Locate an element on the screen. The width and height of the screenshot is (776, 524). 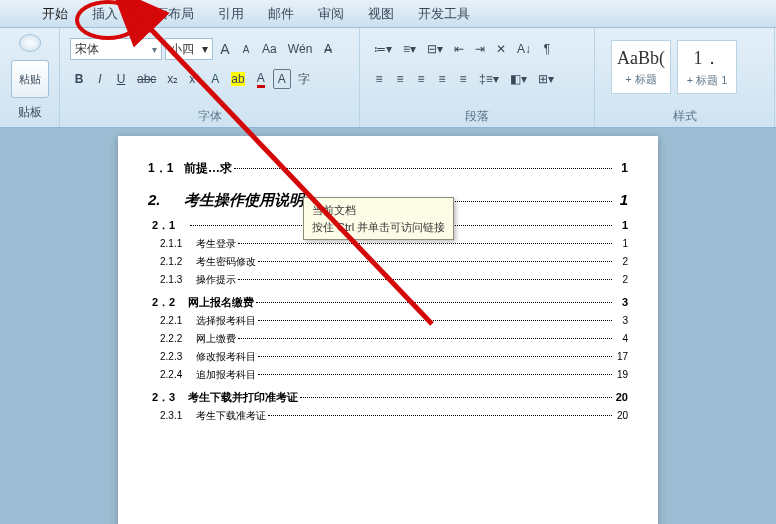
change-case-button: Aa is located at coordinates (270, 49).